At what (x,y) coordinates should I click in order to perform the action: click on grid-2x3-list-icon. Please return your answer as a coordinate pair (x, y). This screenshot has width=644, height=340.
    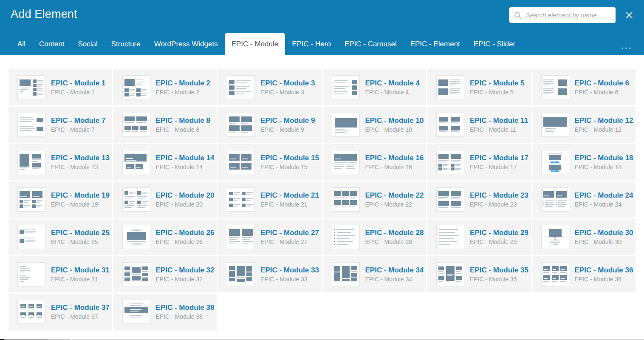
    Looking at the image, I should click on (241, 200).